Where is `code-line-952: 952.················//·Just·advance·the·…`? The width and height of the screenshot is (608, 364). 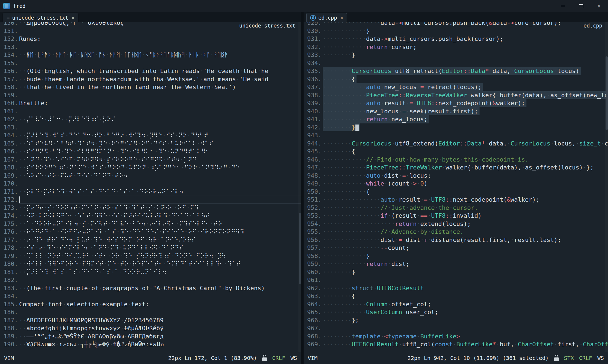
code-line-952: 952.················//·Just·advance·the·… is located at coordinates (456, 208).